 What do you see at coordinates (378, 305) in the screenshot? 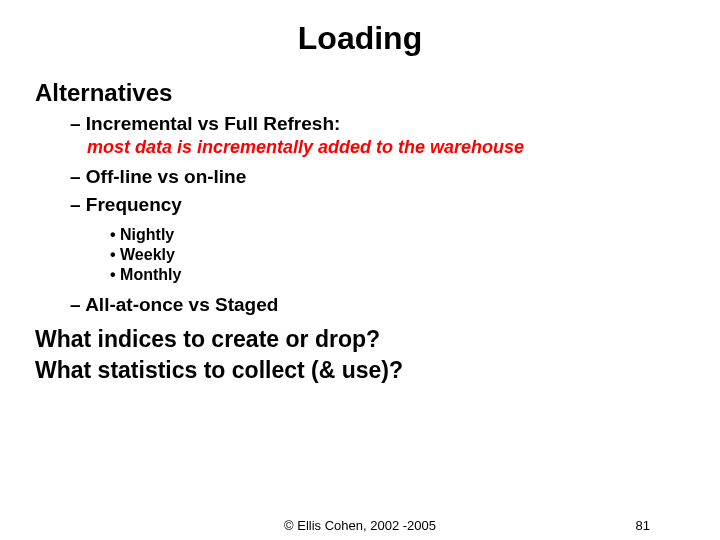
I see `alt-staged: – All-at-once vs Staged` at bounding box center [378, 305].